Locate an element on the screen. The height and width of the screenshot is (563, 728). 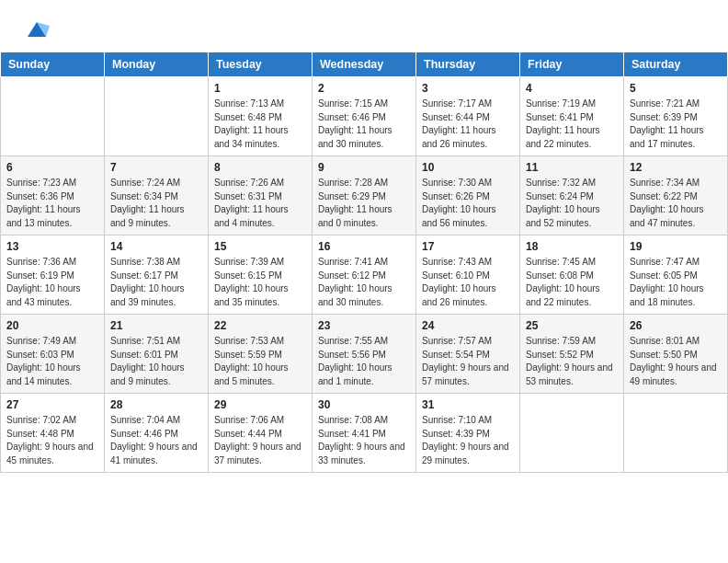
day-info: Sunrise: 7:30 AMSunset: 6:26 PMDaylight:… is located at coordinates (468, 203).